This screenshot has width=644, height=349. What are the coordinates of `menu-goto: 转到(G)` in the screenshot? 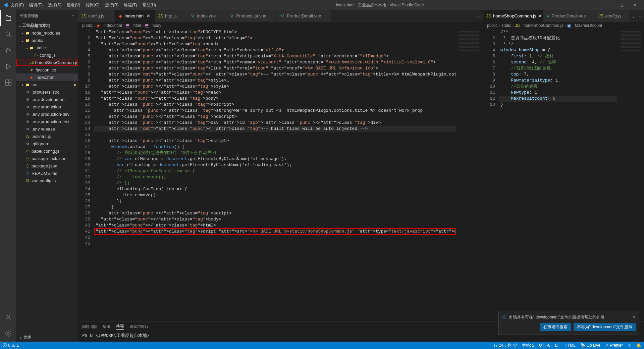 It's located at (93, 5).